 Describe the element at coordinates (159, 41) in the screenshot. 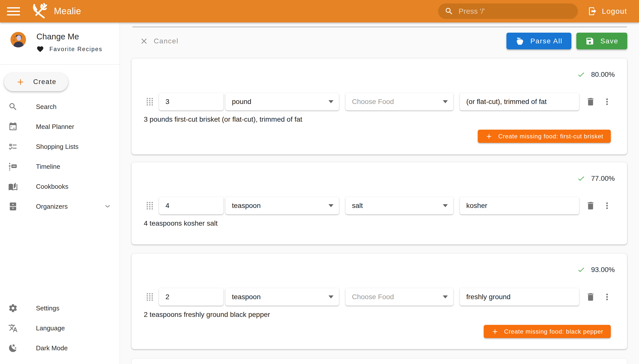

I see `cancel-button: Cancel` at that location.